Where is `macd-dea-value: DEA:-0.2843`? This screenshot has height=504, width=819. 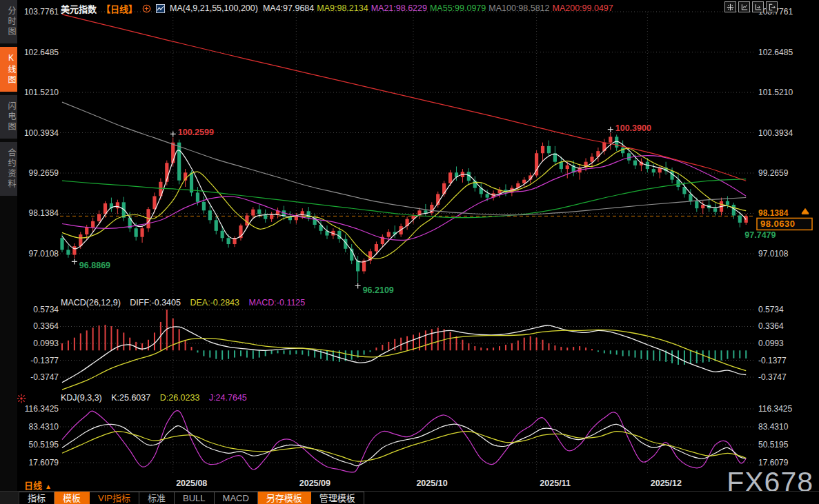
macd-dea-value: DEA:-0.2843 is located at coordinates (215, 303).